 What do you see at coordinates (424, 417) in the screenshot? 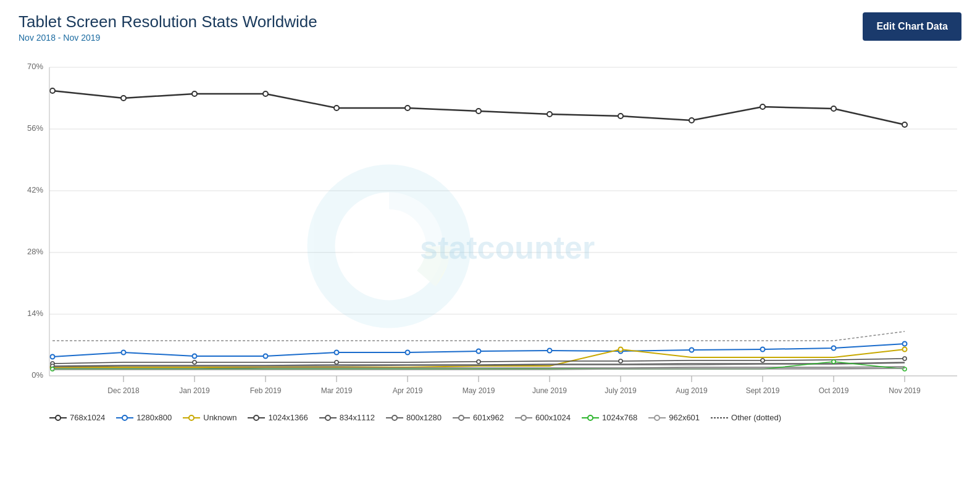
I see `legend-label: 800x1280` at bounding box center [424, 417].